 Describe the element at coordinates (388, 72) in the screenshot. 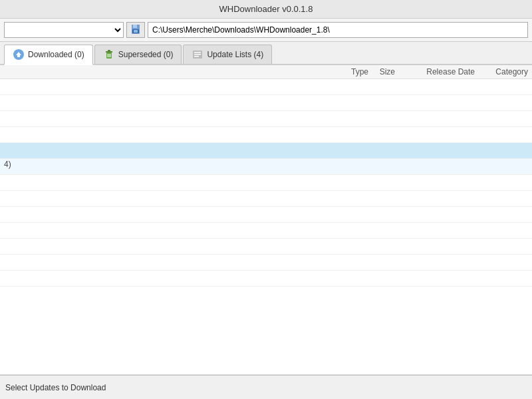

I see `col-header-size: Size` at that location.